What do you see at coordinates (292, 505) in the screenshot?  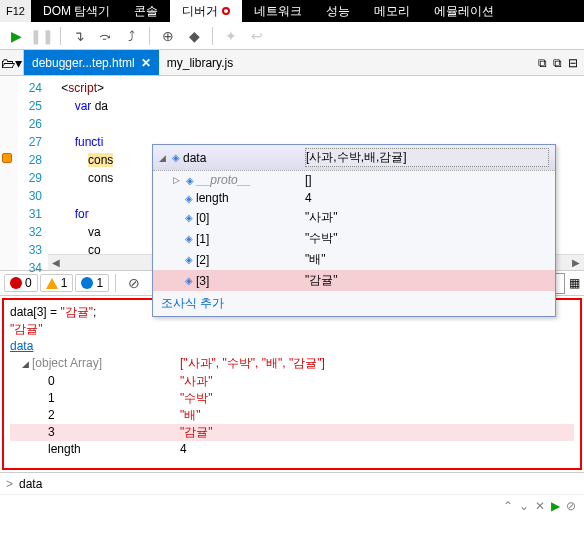 I see `footer-controls: ⌃ ⌄ ✕ ▶ ⊘` at bounding box center [292, 505].